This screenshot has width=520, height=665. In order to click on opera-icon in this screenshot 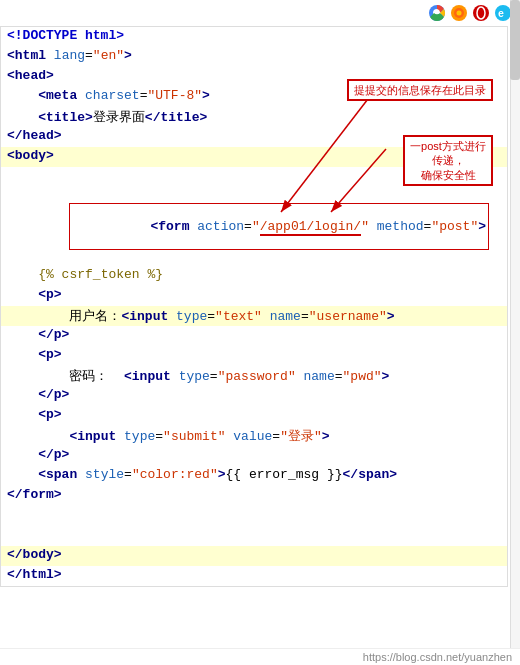, I will do `click(481, 13)`.